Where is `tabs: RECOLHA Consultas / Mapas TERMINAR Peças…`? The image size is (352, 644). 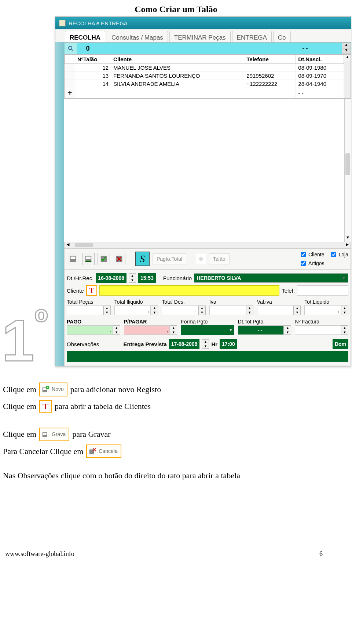 tabs: RECOLHA Consultas / Mapas TERMINAR Peças… is located at coordinates (208, 36).